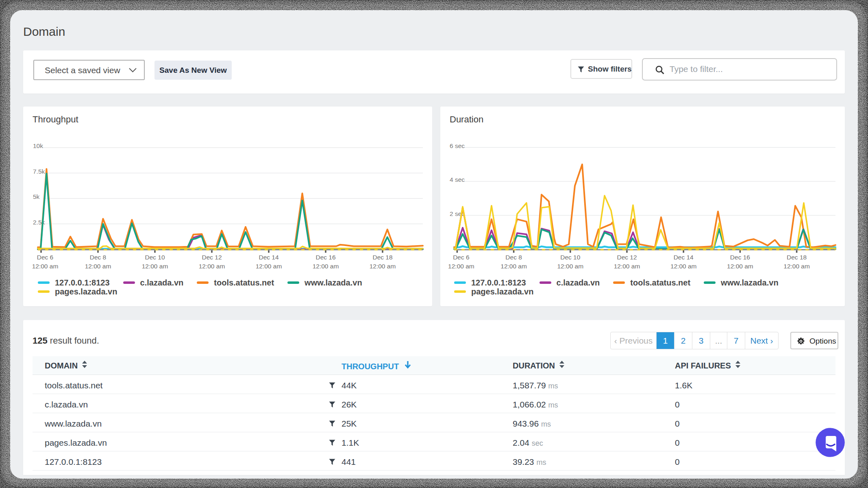 The image size is (868, 488). Describe the element at coordinates (38, 146) in the screenshot. I see `svg-text: 10k` at that location.